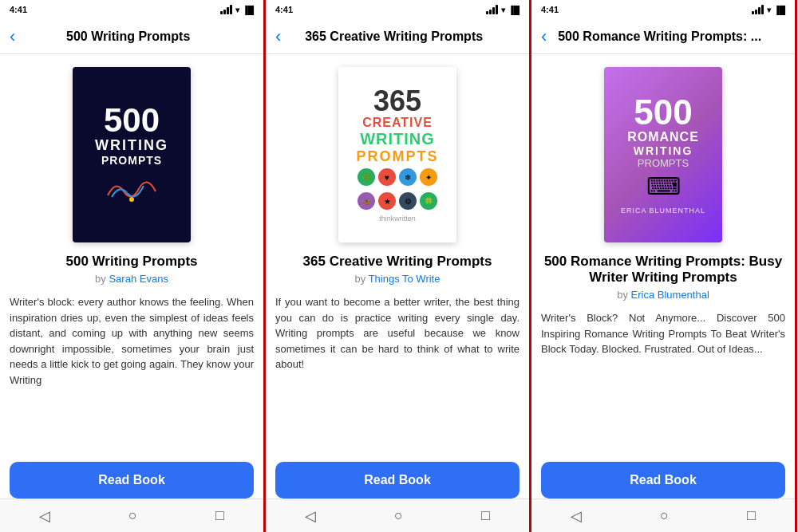  I want to click on cover-500r-author-name: ERICA BLUMENTHAL, so click(663, 211).